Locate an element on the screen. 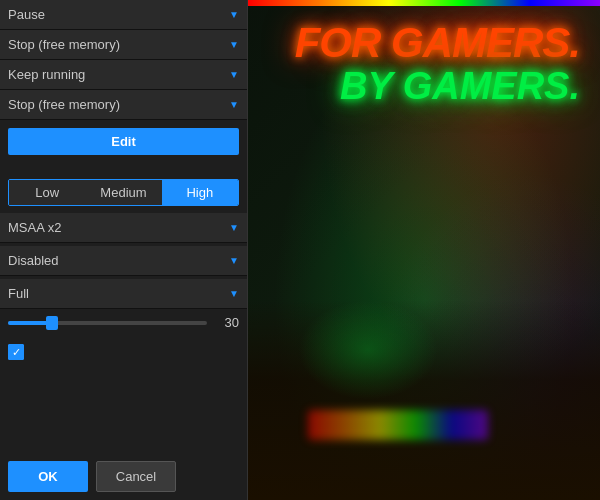  neon-sign-line1: FOR GAMERS. is located at coordinates (424, 38).